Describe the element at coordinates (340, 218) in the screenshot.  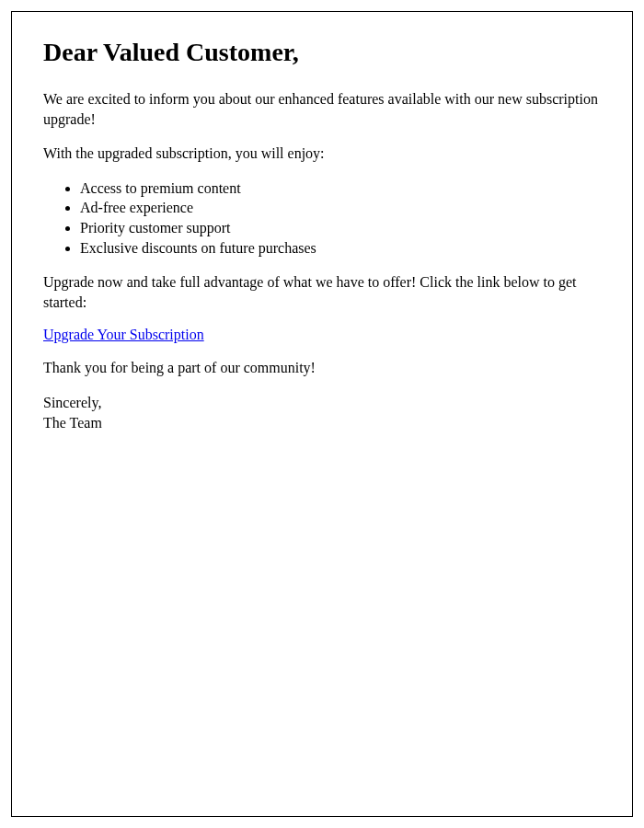
I see `benefits-list: Access to premium content Ad-free experi…` at that location.